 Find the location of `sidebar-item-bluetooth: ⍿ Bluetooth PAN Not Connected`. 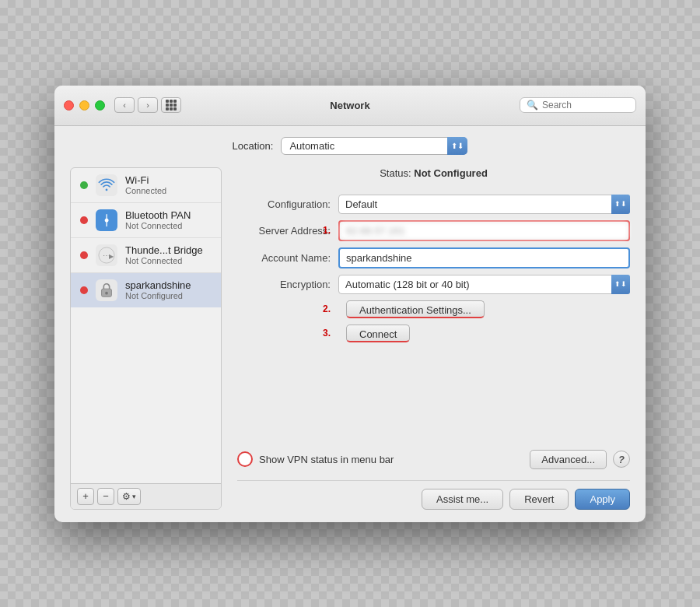

sidebar-item-bluetooth: ⍿ Bluetooth PAN Not Connected is located at coordinates (146, 221).